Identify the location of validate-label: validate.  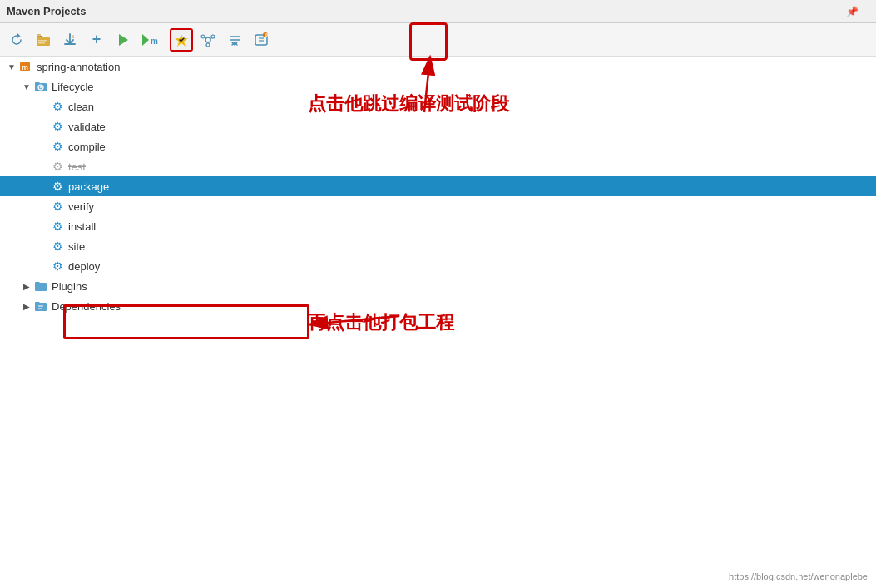
(87, 126).